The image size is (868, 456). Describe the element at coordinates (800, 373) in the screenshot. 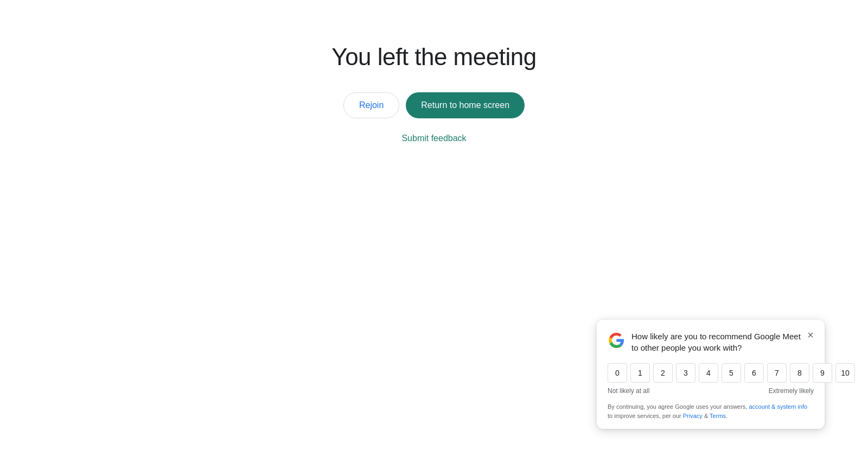

I see `rating-btn-8: 8` at that location.